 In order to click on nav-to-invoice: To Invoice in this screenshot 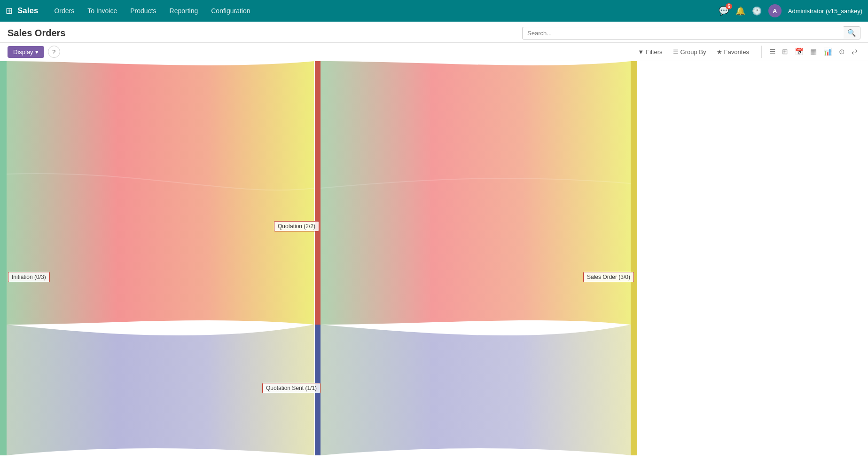, I will do `click(102, 11)`.